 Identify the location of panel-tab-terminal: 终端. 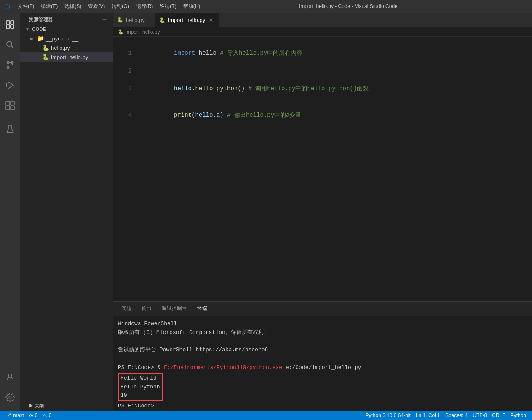
(202, 309).